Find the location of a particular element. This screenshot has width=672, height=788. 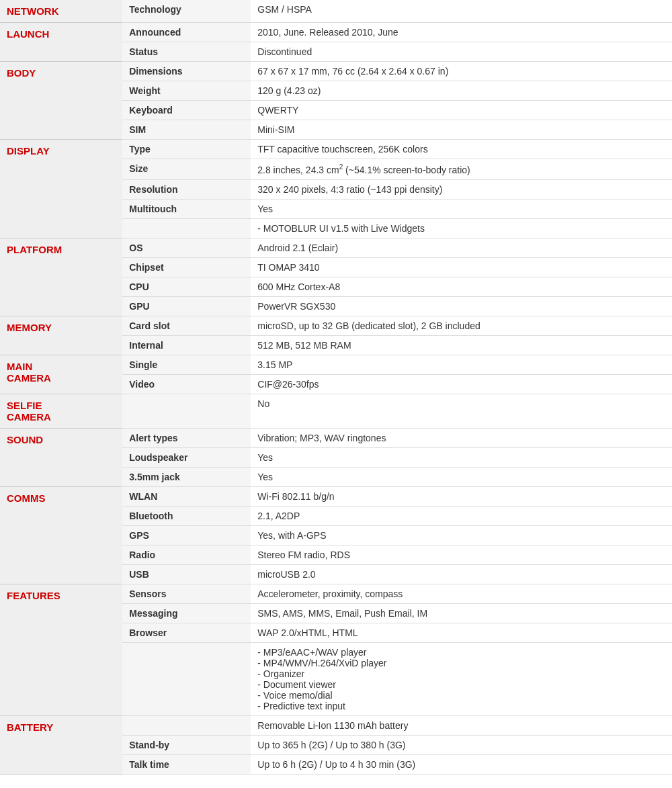

value-cell: 3.15 MP is located at coordinates (461, 364).